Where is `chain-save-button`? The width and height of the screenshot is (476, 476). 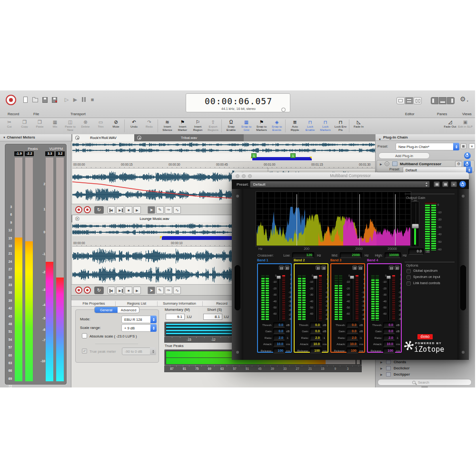 chain-save-button is located at coordinates (464, 146).